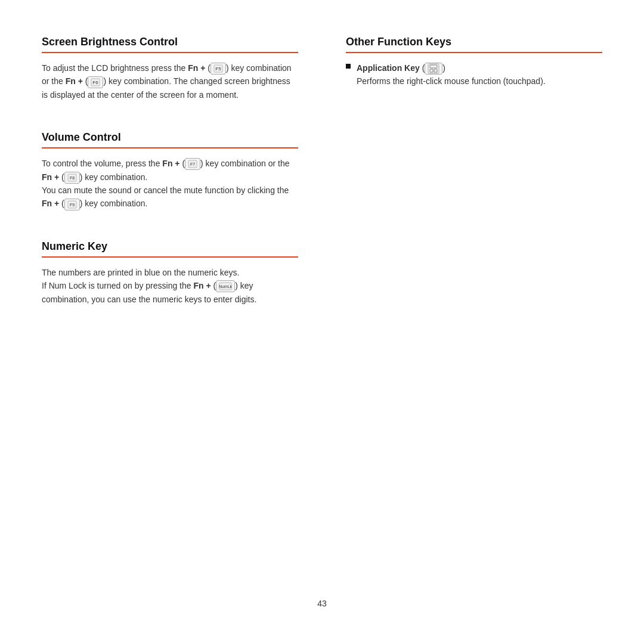 This screenshot has height=644, width=644. I want to click on numlock-key-icon: NumLk, so click(225, 286).